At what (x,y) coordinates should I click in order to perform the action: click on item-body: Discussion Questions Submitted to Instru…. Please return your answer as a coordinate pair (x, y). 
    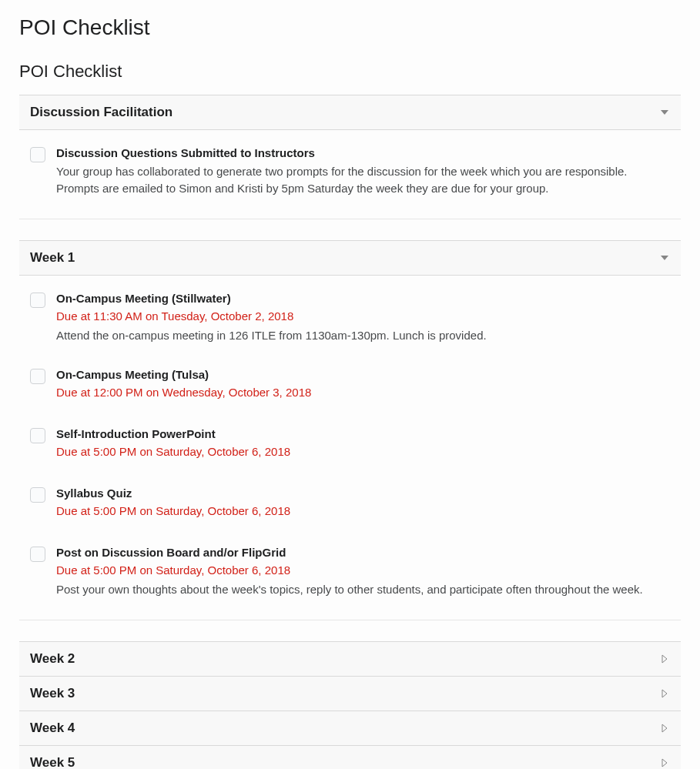
    Looking at the image, I should click on (363, 171).